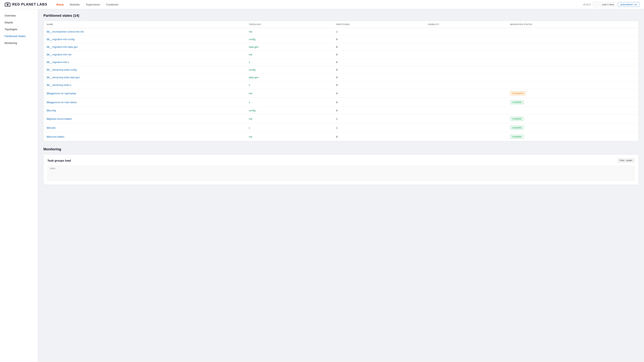 The width and height of the screenshot is (644, 362). What do you see at coordinates (62, 70) in the screenshot?
I see `name-link: $$__streaming-state-config` at bounding box center [62, 70].